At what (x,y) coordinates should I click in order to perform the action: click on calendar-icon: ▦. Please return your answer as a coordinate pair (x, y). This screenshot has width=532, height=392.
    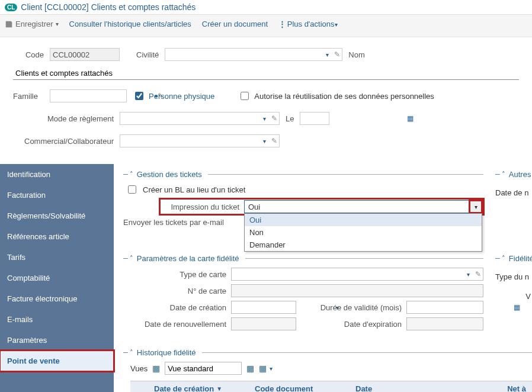
    Looking at the image, I should click on (410, 118).